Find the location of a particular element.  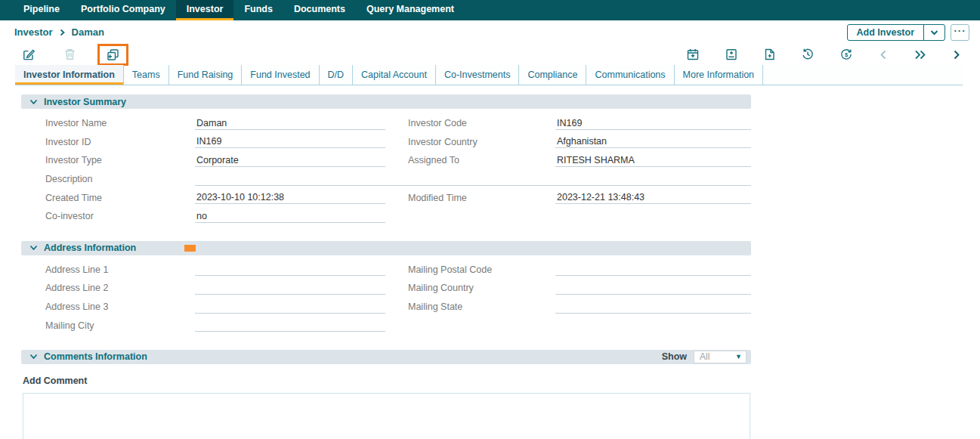

field-label: Mailing Postal Code is located at coordinates (482, 270).